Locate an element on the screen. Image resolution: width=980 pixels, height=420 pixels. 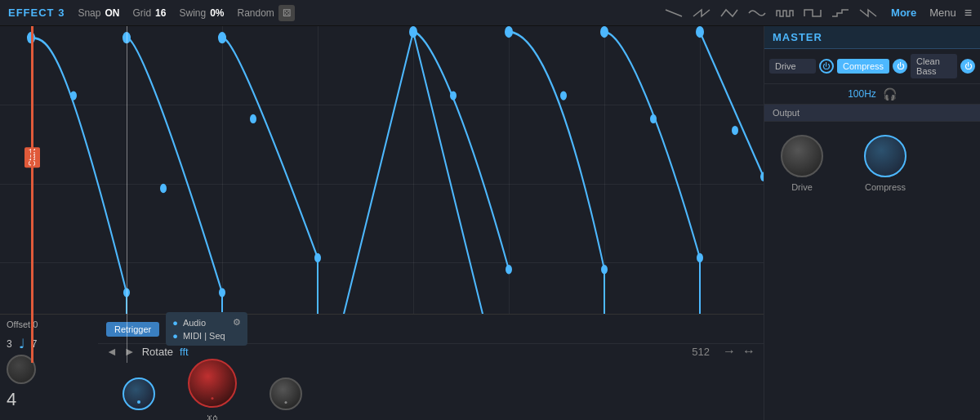
reverse-saw-icon is located at coordinates (868, 13).